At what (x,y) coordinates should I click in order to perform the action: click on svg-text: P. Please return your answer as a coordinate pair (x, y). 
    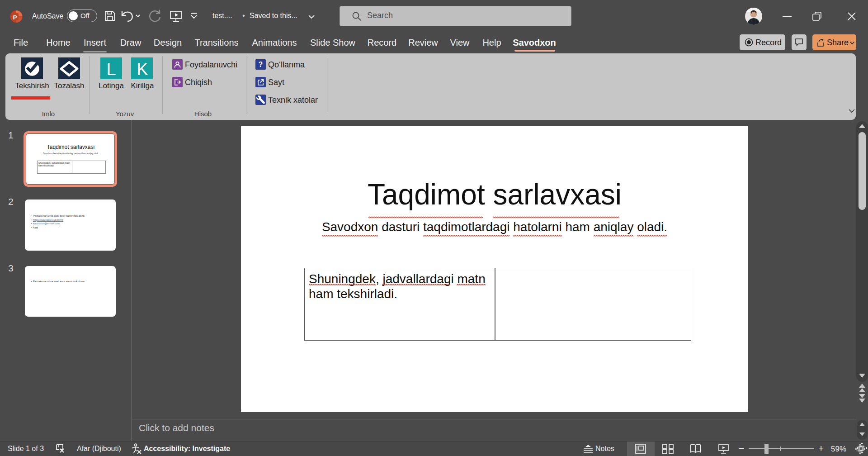
    Looking at the image, I should click on (15, 17).